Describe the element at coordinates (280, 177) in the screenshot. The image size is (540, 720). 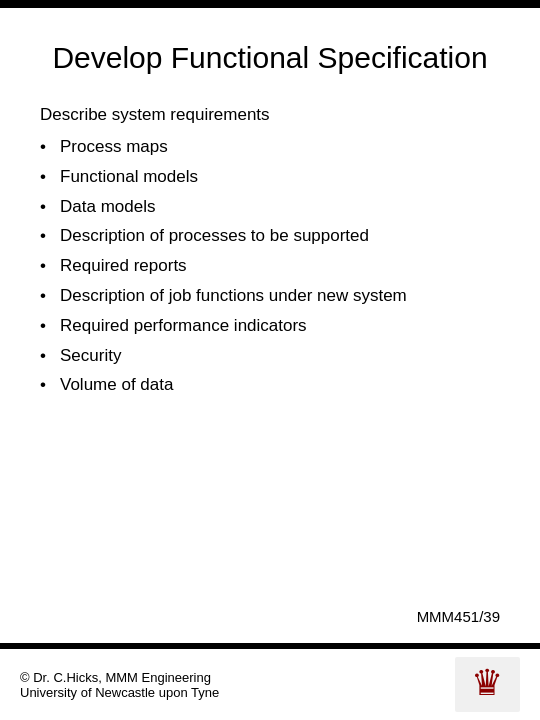
I see `list-item-text: Functional models` at that location.